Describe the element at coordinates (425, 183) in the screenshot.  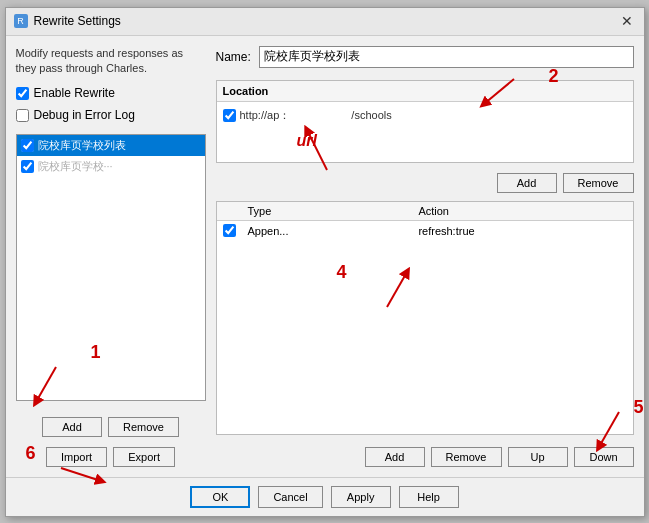
I see `location-buttons: Add Remove` at that location.